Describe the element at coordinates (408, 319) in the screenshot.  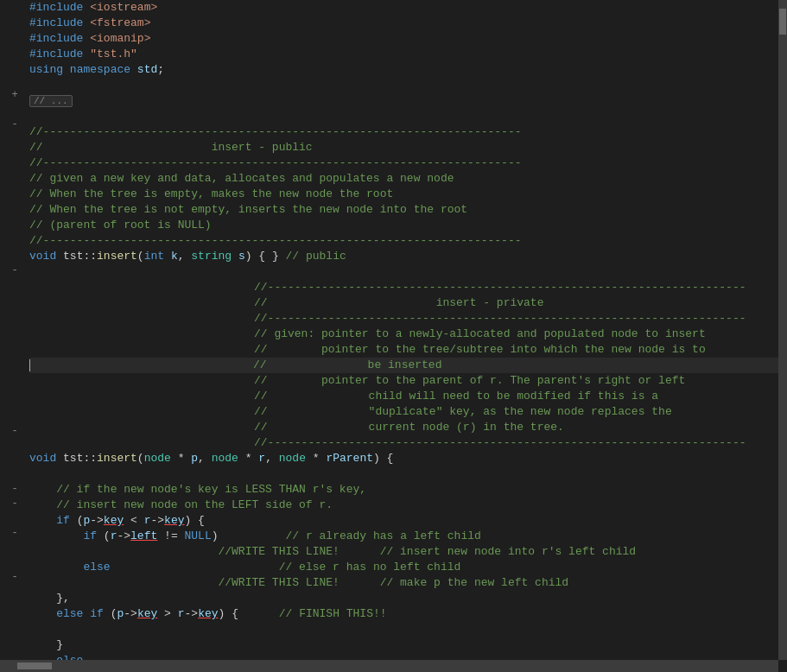
I see `line-priv-dash2: //--------------------------------------…` at that location.